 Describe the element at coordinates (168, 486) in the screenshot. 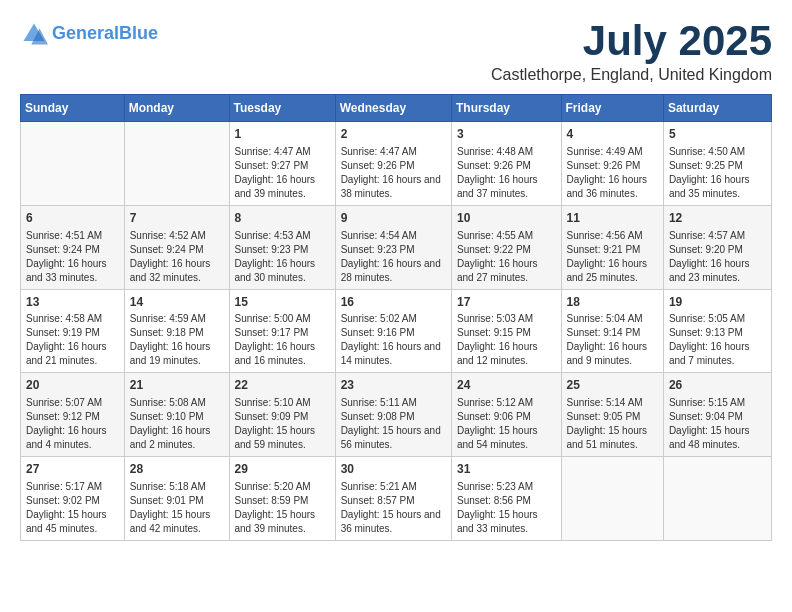

I see `sunrise-text: Sunrise: 5:18 AM` at that location.